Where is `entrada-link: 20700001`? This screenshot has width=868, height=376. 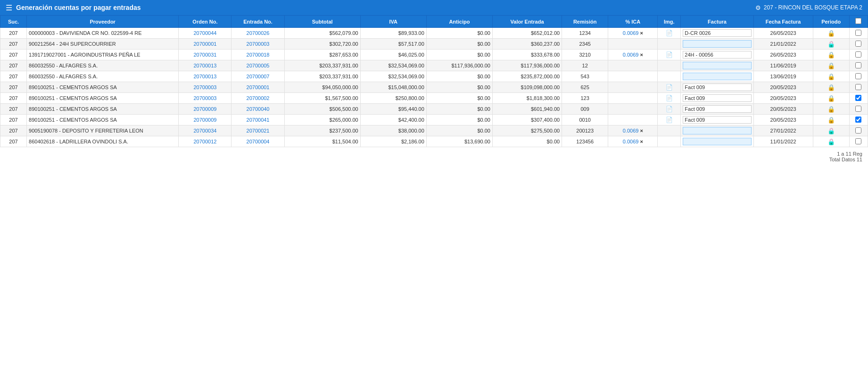 entrada-link: 20700001 is located at coordinates (258, 87).